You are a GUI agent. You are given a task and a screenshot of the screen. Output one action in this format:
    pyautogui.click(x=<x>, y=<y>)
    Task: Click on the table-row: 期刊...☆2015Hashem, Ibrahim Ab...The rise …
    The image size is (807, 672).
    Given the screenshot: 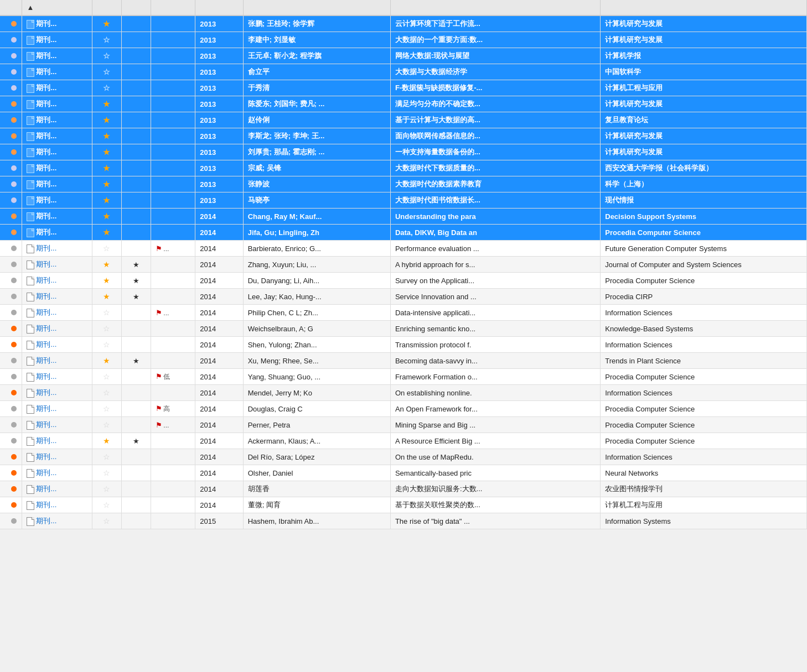 What is the action you would take?
    pyautogui.click(x=404, y=521)
    